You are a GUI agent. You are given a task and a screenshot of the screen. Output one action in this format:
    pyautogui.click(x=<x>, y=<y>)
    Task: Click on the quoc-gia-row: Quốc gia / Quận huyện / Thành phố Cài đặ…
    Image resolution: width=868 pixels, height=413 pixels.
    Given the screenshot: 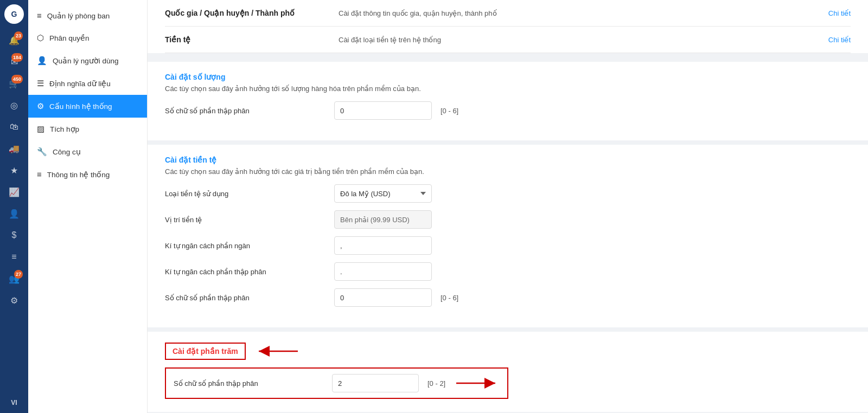 What is the action you would take?
    pyautogui.click(x=508, y=13)
    